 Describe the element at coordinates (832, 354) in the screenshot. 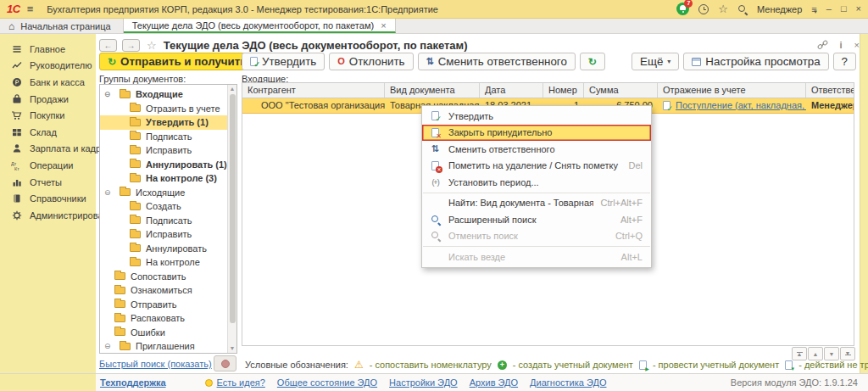

I see `go-down-button: ▼` at that location.